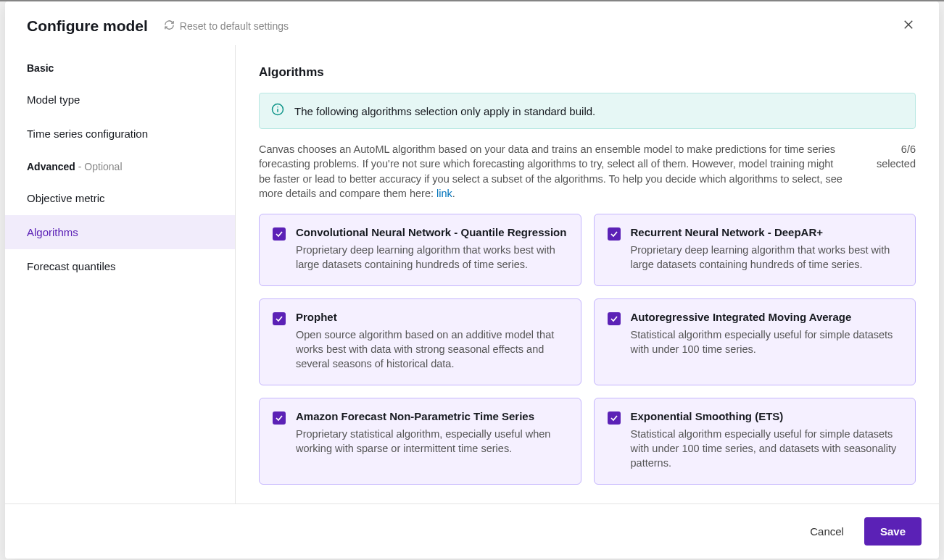 The height and width of the screenshot is (560, 944). Describe the element at coordinates (120, 100) in the screenshot. I see `sidebar-item-model-type: Model type` at that location.